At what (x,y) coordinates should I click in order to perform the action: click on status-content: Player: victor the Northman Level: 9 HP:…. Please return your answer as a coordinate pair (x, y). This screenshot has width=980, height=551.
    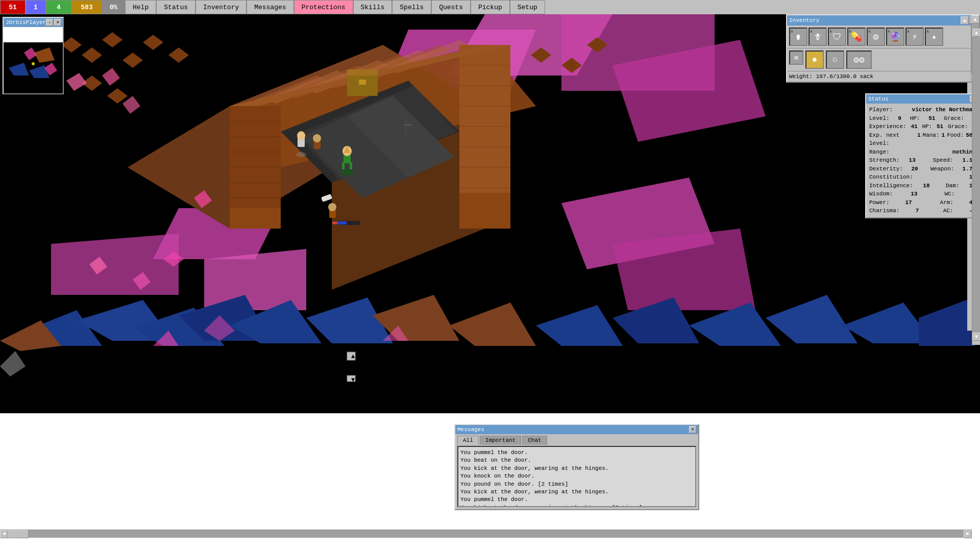
    Looking at the image, I should click on (923, 160).